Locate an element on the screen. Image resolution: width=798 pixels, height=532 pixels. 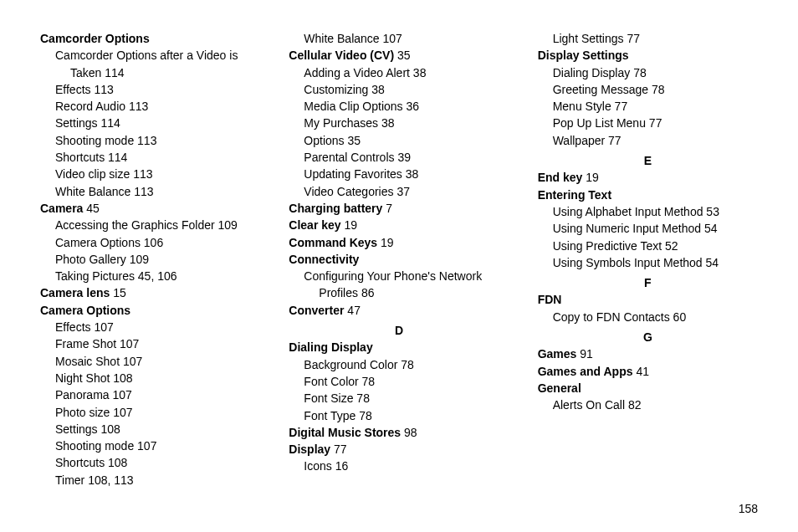
index-heading-entry: Games 91 is located at coordinates (647, 354).